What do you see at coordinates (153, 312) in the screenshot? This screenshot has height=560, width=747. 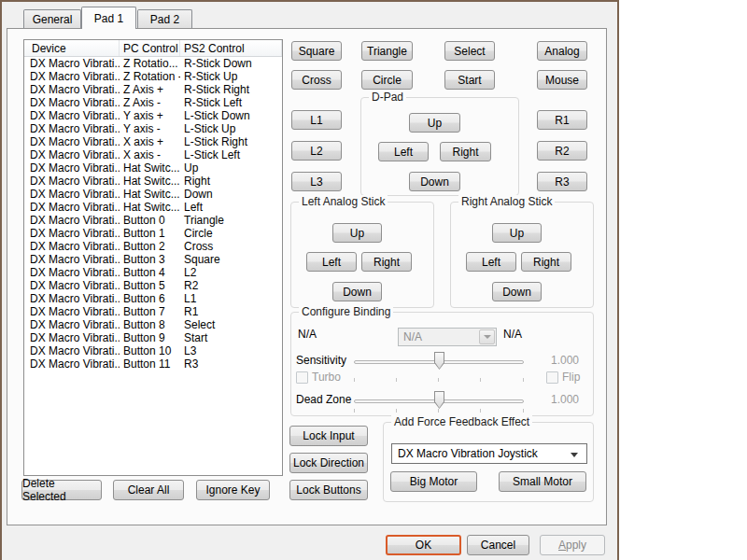 I see `table-row: DX Macro Vibrati... Button 7 R1` at bounding box center [153, 312].